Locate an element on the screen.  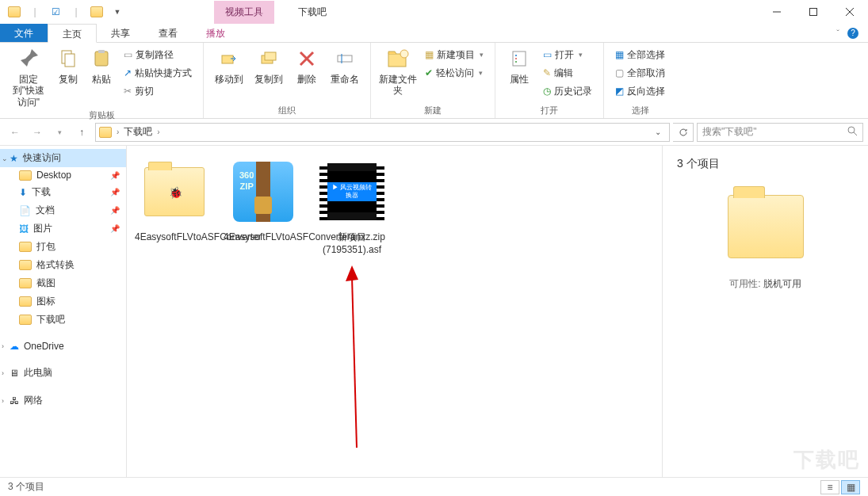
cloud-icon: ☁ is located at coordinates (14, 346).